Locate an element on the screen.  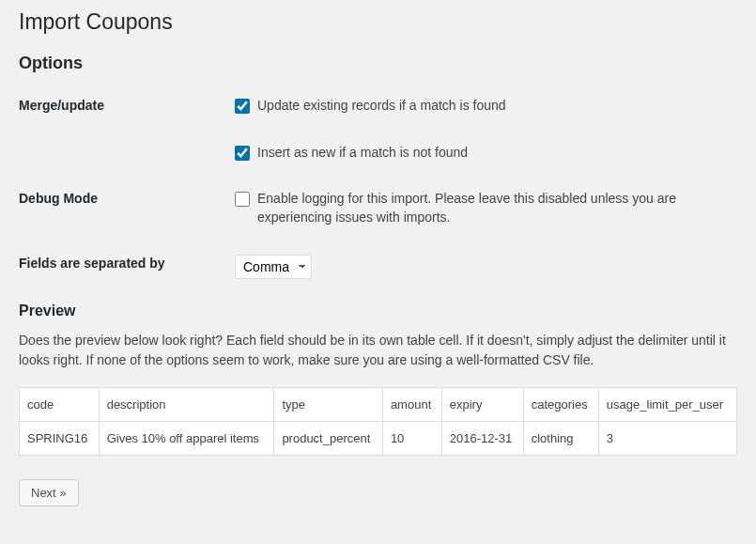
cell-description: Gives 10% off apparel items is located at coordinates (186, 439).